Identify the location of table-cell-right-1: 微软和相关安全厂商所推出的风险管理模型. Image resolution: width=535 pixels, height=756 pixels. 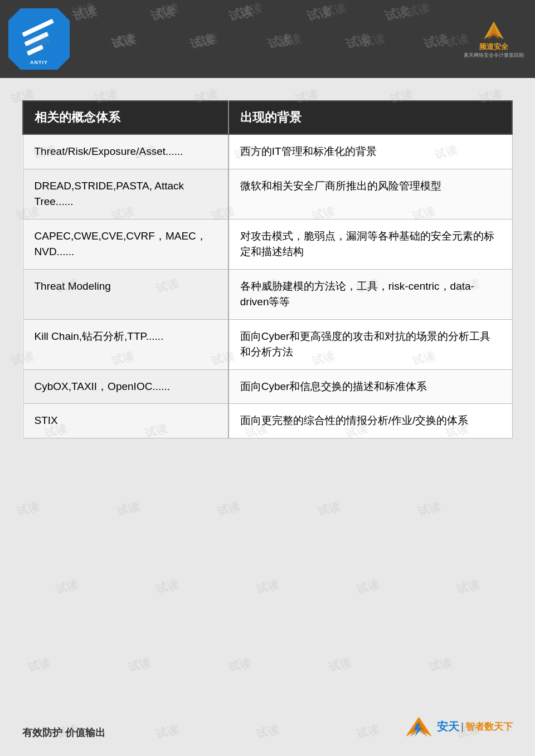
(370, 194).